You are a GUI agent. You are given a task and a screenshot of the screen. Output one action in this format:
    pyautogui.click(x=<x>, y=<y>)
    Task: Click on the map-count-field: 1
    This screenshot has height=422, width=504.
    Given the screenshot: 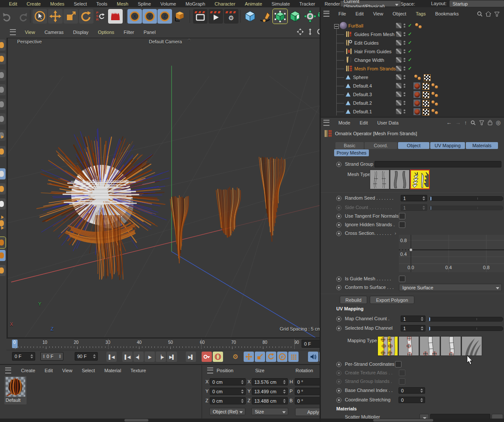 What is the action you would take?
    pyautogui.click(x=413, y=319)
    